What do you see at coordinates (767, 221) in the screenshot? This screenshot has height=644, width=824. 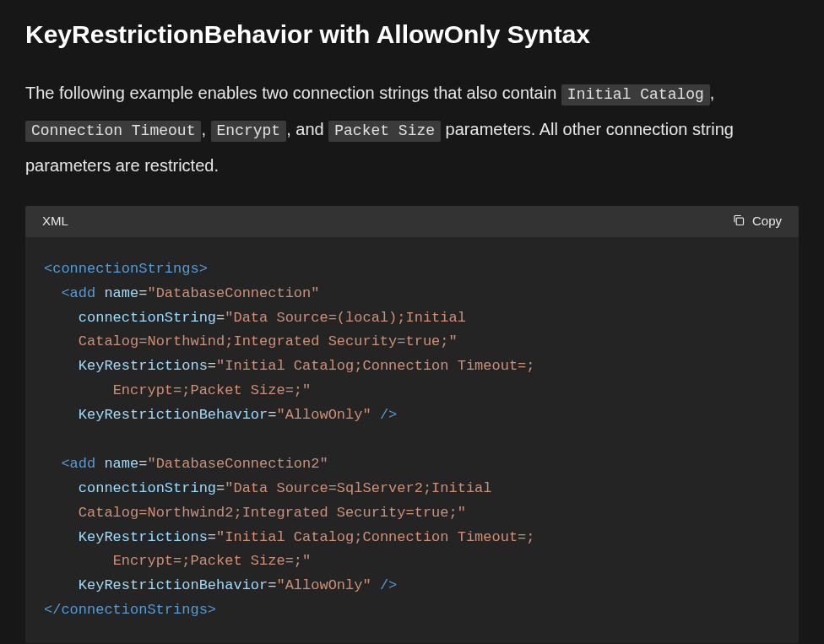 I see `copy-button-label: Copy` at bounding box center [767, 221].